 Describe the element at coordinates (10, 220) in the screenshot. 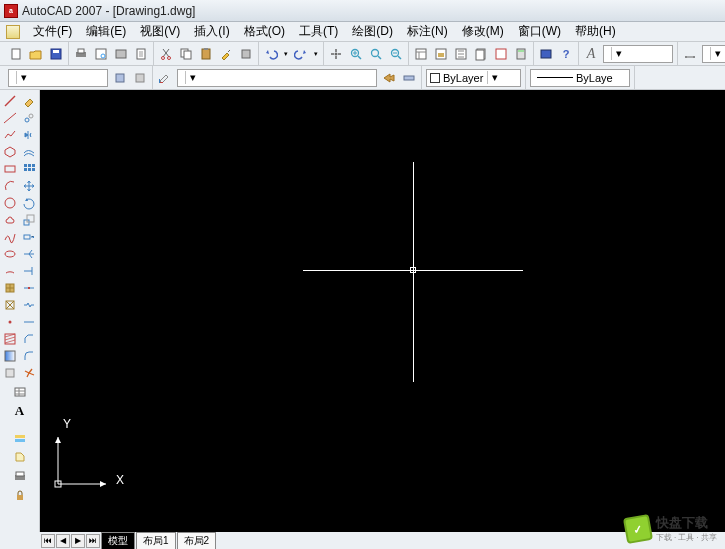

I see `revision-cloud-tool` at that location.